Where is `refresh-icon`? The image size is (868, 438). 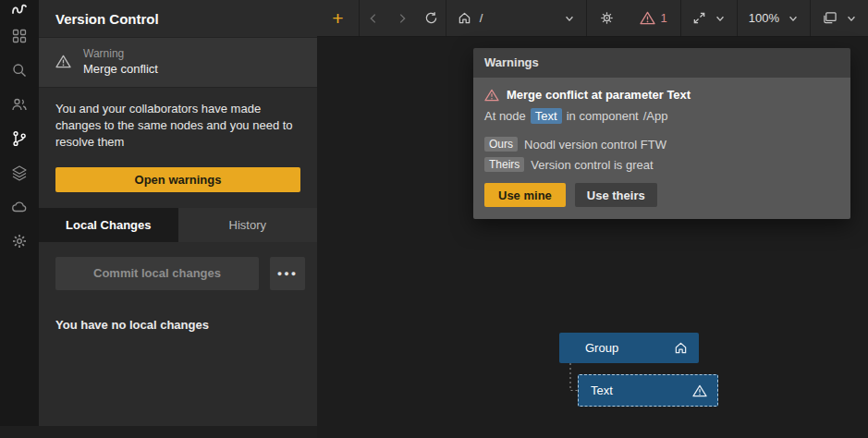 refresh-icon is located at coordinates (431, 18).